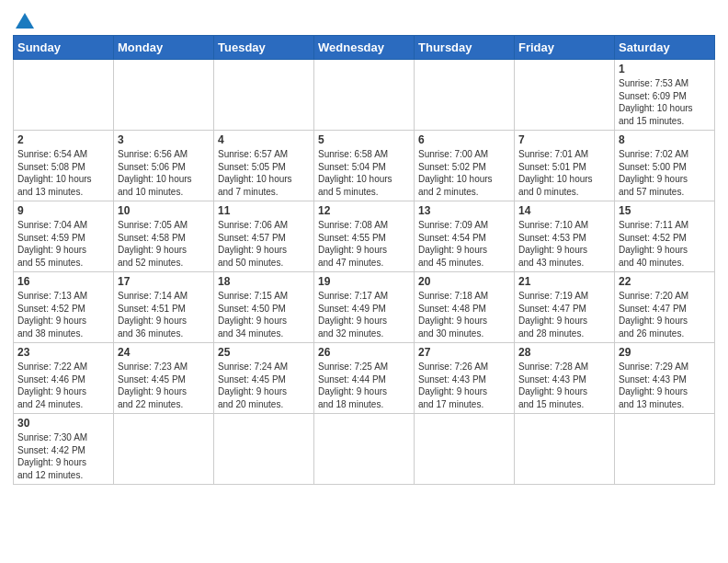  I want to click on day-info: Sunrise: 7:08 AM Sunset: 4:55 PM Dayligh…, so click(364, 244).